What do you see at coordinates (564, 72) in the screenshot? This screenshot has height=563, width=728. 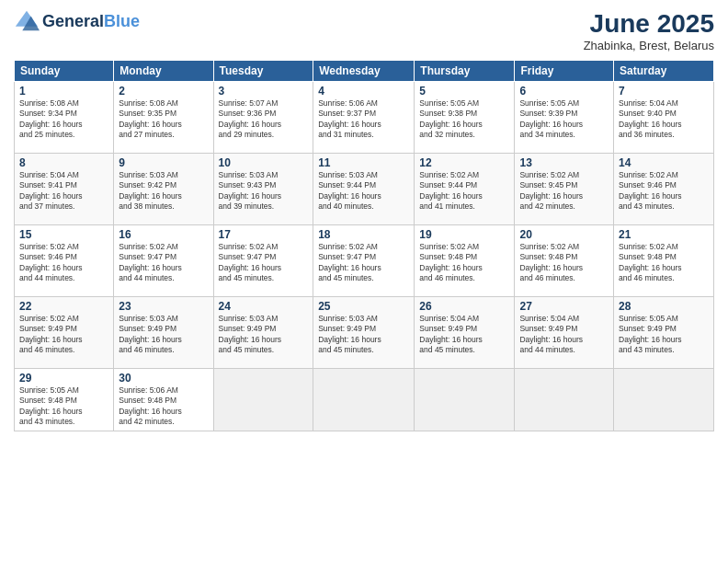 I see `col-header-friday: Friday` at bounding box center [564, 72].